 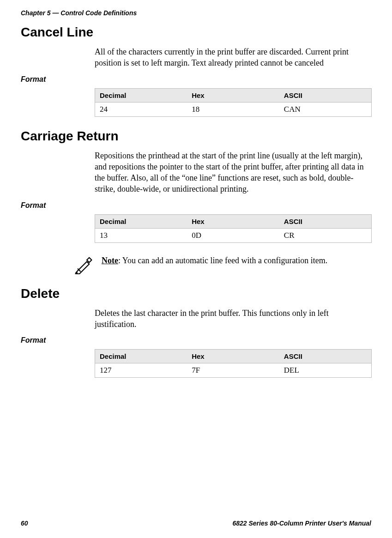 I want to click on cell-ascii: CR, so click(x=326, y=236).